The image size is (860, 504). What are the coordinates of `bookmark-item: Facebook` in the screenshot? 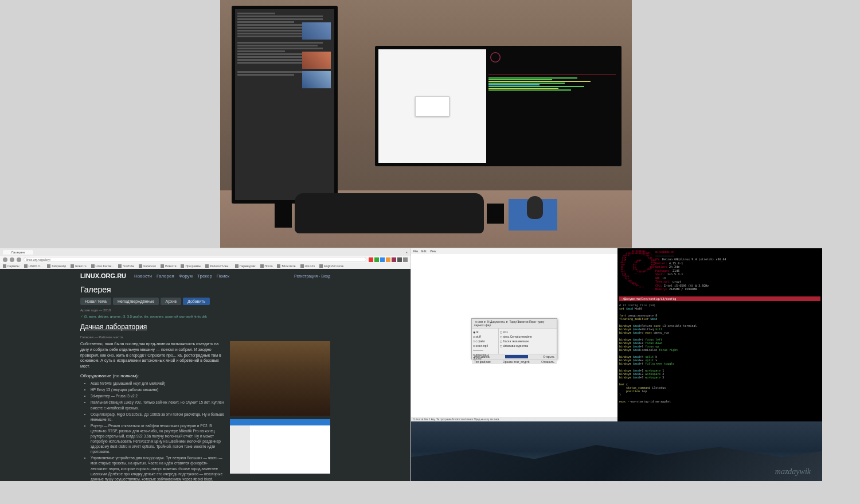 It's located at (147, 266).